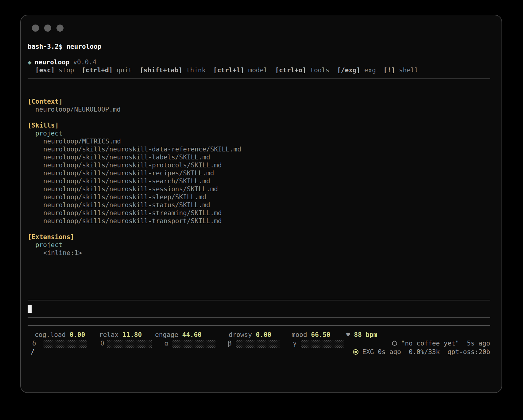 The height and width of the screenshot is (420, 523). What do you see at coordinates (261, 23) in the screenshot?
I see `window-titlebar` at bounding box center [261, 23].